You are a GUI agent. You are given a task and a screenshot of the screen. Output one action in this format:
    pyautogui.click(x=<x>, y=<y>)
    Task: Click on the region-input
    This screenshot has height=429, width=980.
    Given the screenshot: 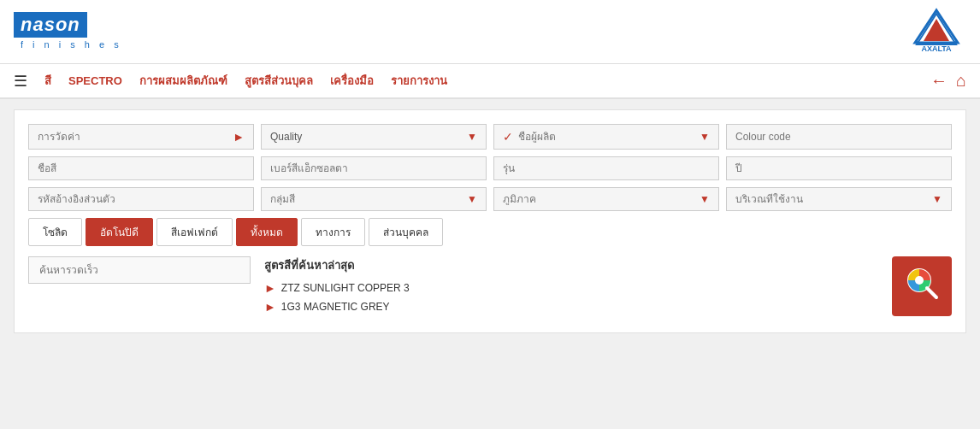 What is the action you would take?
    pyautogui.click(x=601, y=199)
    